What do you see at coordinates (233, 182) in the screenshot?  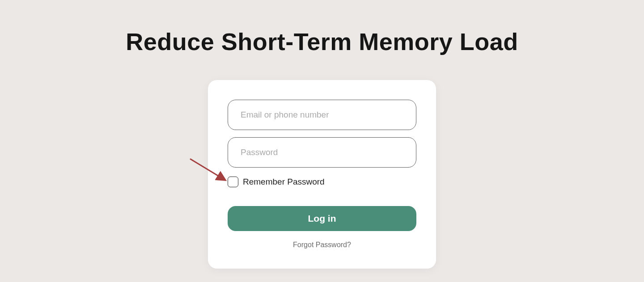 I see `remember-checkbox` at bounding box center [233, 182].